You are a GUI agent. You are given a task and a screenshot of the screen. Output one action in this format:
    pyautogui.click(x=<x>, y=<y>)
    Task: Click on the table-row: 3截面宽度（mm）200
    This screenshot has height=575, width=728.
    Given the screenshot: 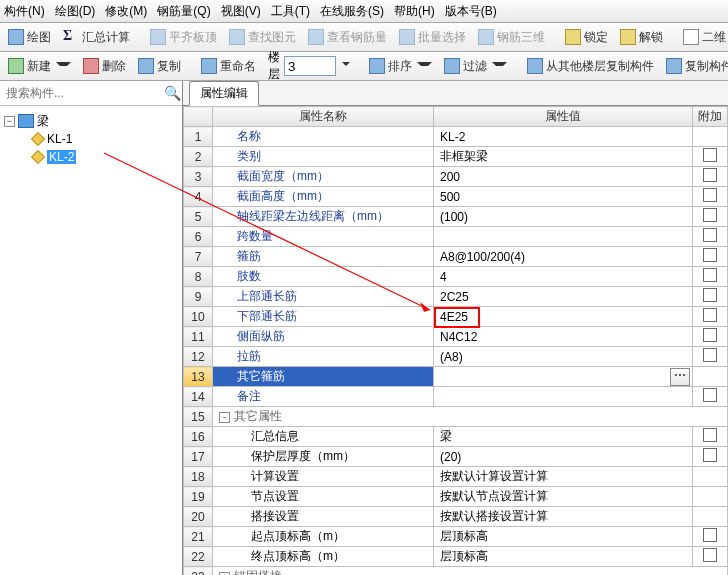 What is the action you would take?
    pyautogui.click(x=456, y=177)
    